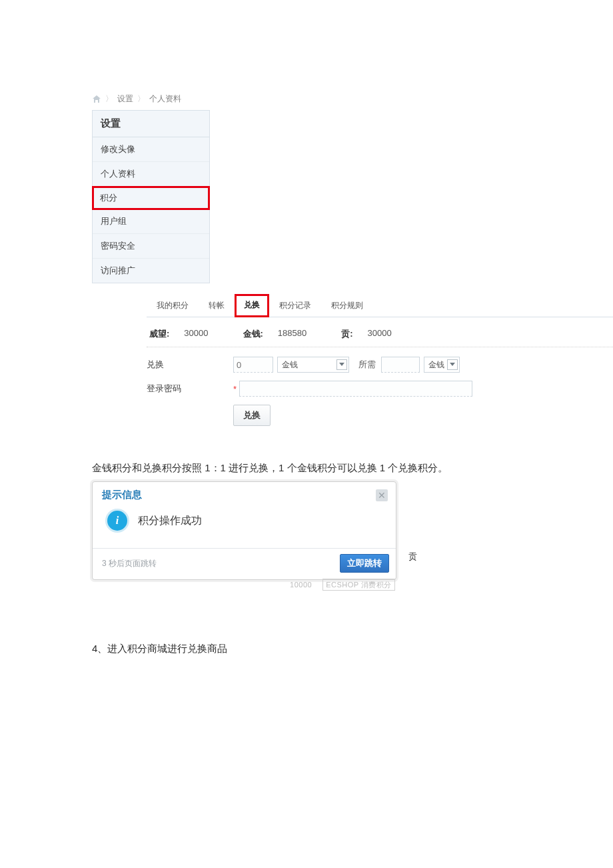 The image size is (613, 868). What do you see at coordinates (151, 247) in the screenshot?
I see `sidebar-item-password: 密码安全` at bounding box center [151, 247].